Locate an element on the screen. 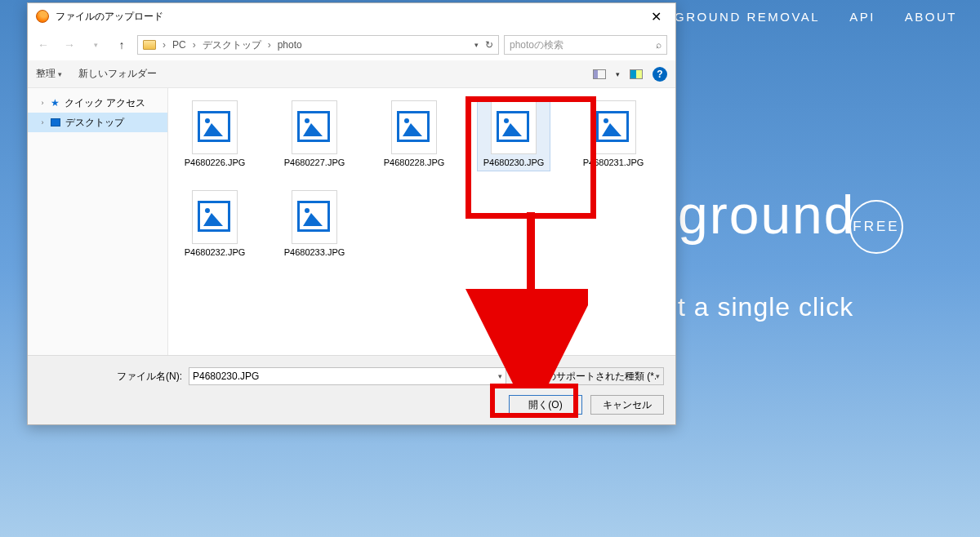 Image resolution: width=980 pixels, height=537 pixels. file-label: P4680230.JPG is located at coordinates (514, 162).